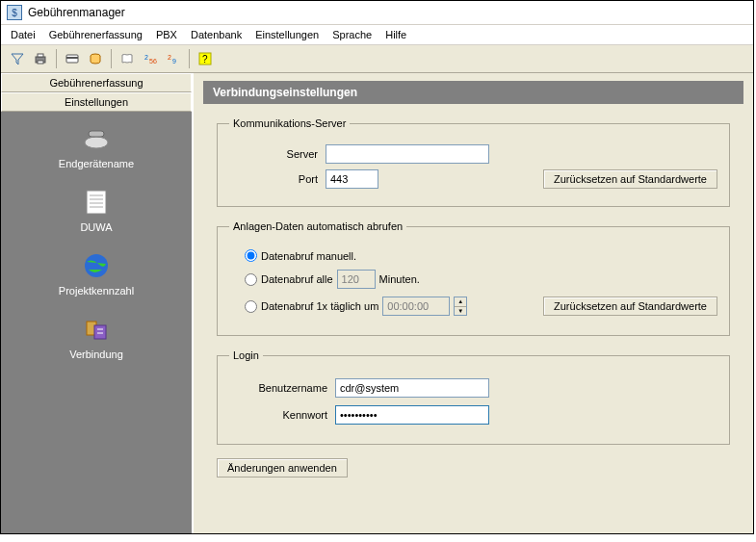 This screenshot has height=542, width=756. Describe the element at coordinates (96, 202) in the screenshot. I see `document-icon` at that location.